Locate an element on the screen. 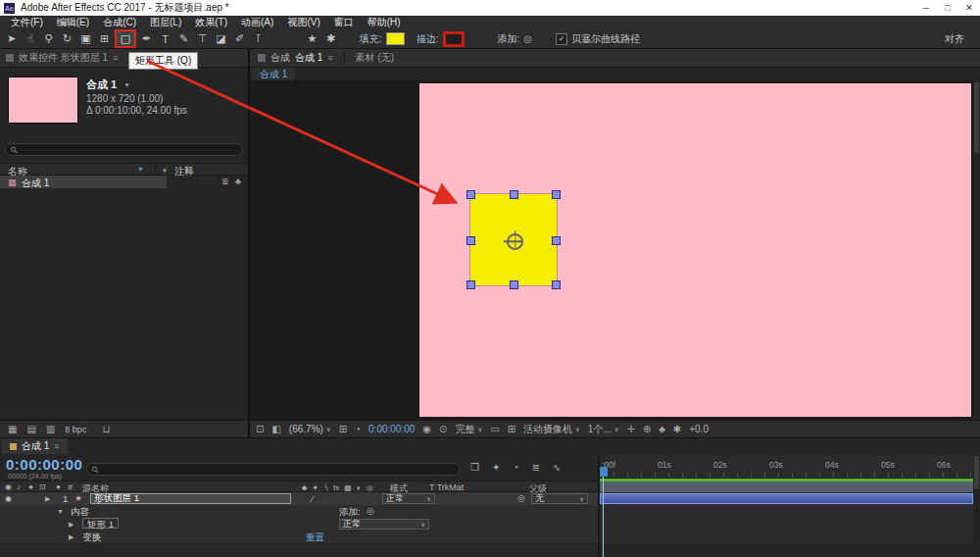 The image size is (980, 557). tab-footage: 素材 (无) is located at coordinates (374, 58).